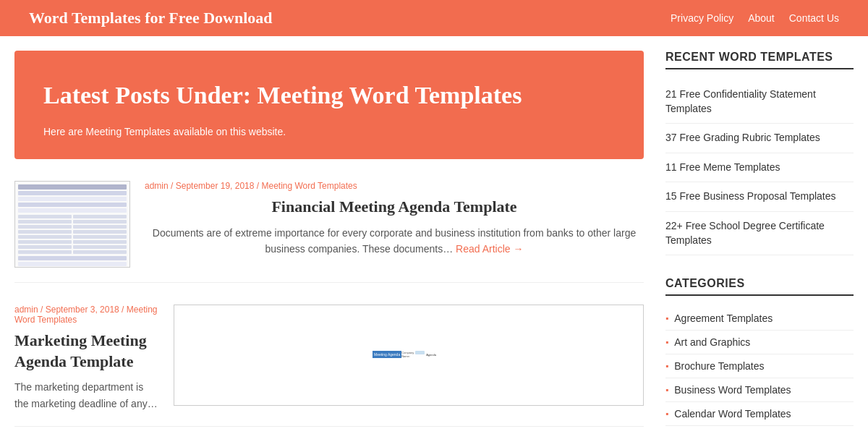 The width and height of the screenshot is (868, 434). What do you see at coordinates (760, 343) in the screenshot?
I see `category-item: ▪ Art and Graphics` at bounding box center [760, 343].